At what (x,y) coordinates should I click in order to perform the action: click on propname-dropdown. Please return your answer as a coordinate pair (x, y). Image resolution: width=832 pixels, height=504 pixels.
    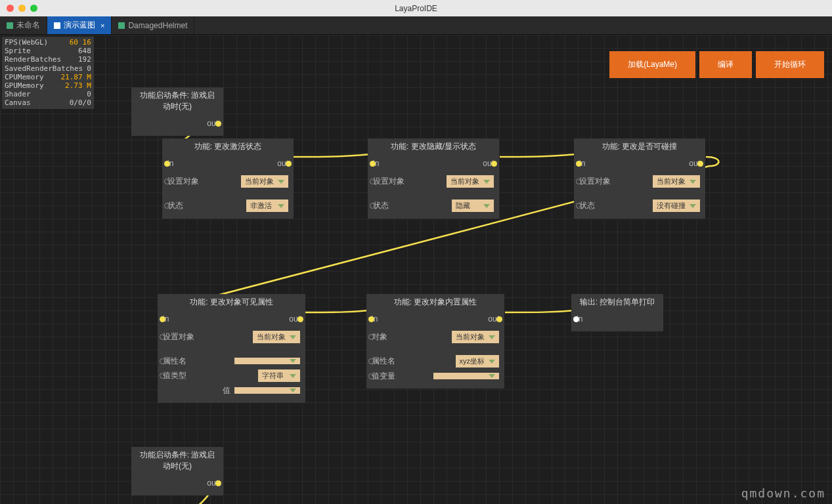
    Looking at the image, I should click on (267, 361).